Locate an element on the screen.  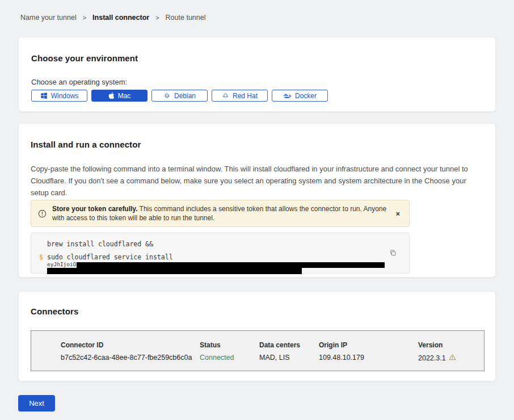
breadcrumb: Name your tunnel > Install connector > R… is located at coordinates (257, 11).